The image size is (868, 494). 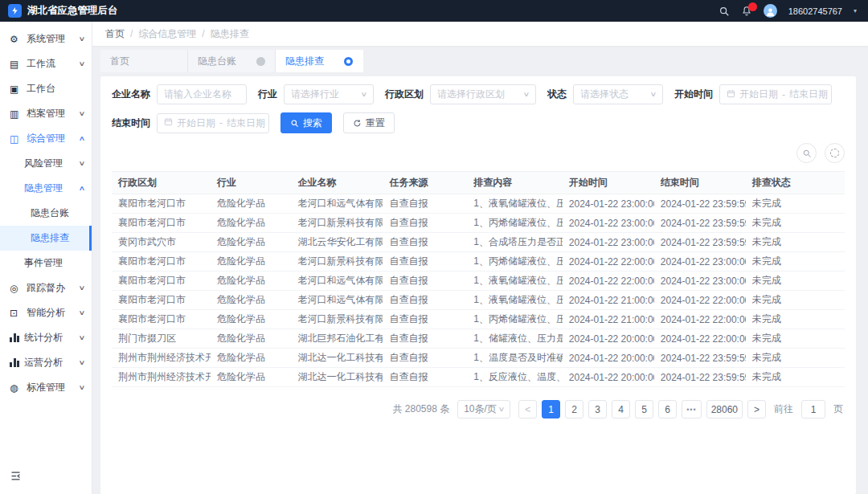 What do you see at coordinates (46, 263) in the screenshot?
I see `sidebar-item-event-management: 事件管理` at bounding box center [46, 263].